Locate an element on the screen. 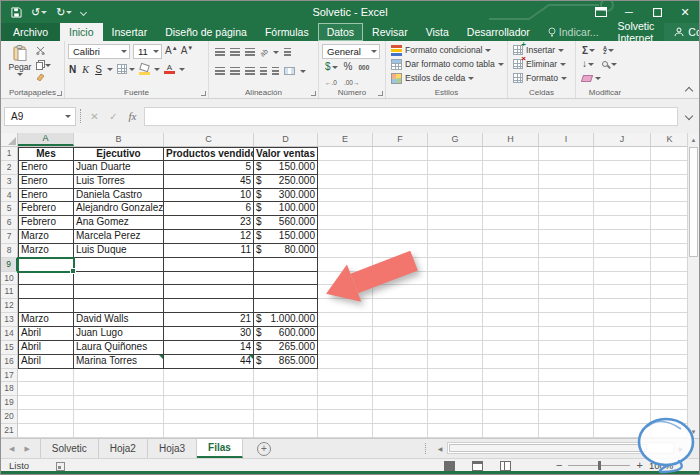  cell-h10 is located at coordinates (511, 279).